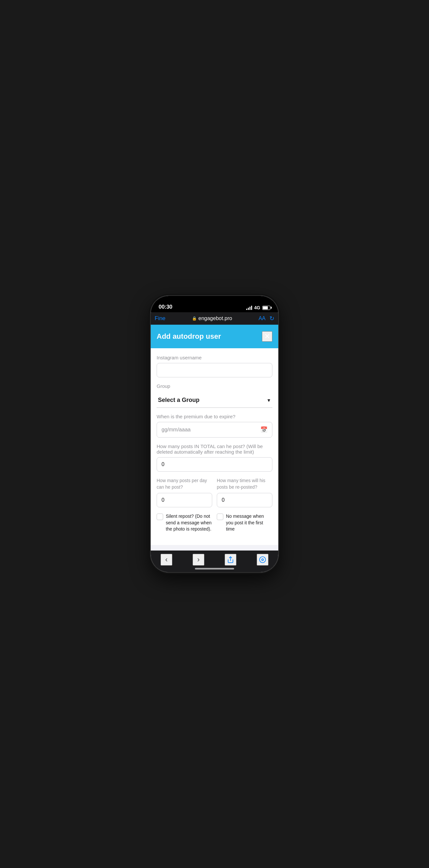 Image resolution: width=429 pixels, height=868 pixels. Describe the element at coordinates (214, 434) in the screenshot. I see `phone-screen: 00:30 4G Fine 🔒 engagebot.pro` at that location.